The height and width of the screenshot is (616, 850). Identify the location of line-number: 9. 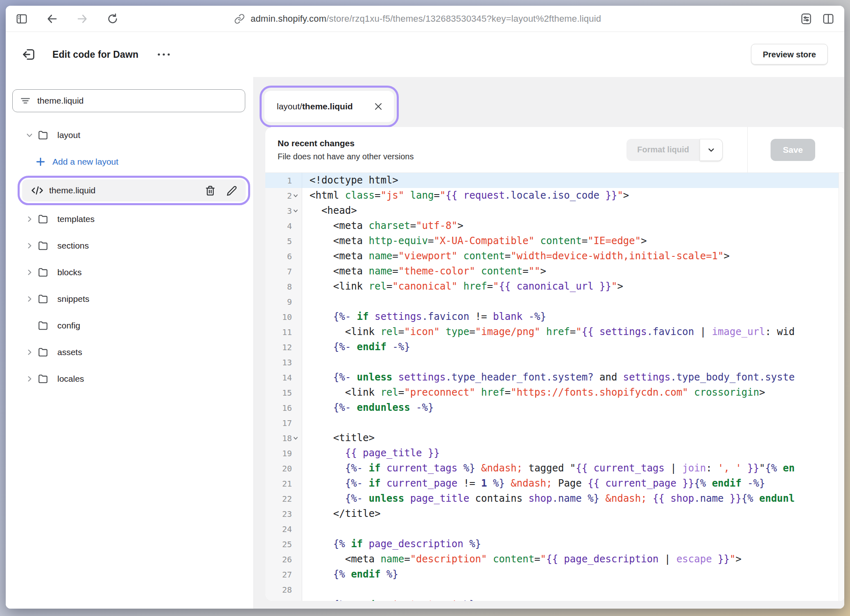
(284, 301).